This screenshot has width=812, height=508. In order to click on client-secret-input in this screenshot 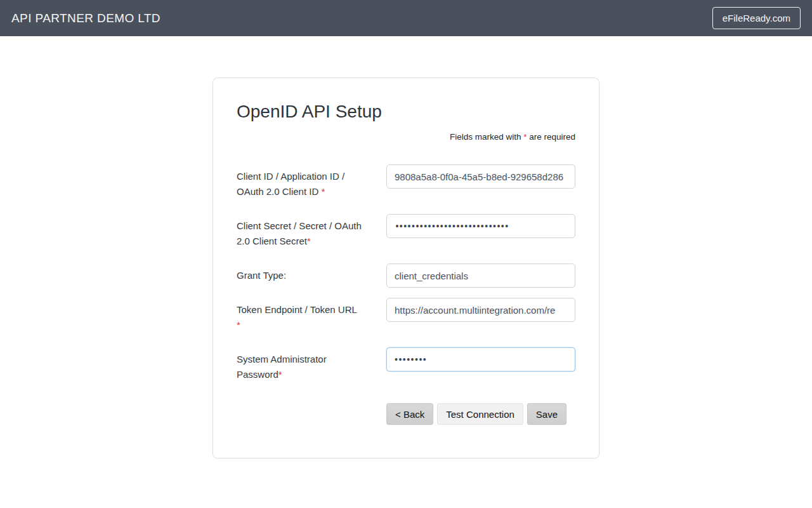, I will do `click(481, 226)`.